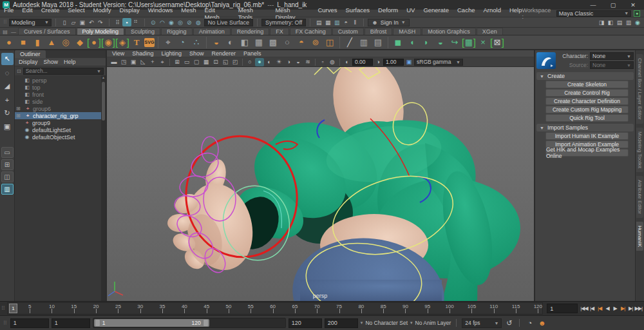 The height and width of the screenshot is (330, 644). Describe the element at coordinates (608, 309) in the screenshot. I see `play-backwards-button: ◀` at that location.